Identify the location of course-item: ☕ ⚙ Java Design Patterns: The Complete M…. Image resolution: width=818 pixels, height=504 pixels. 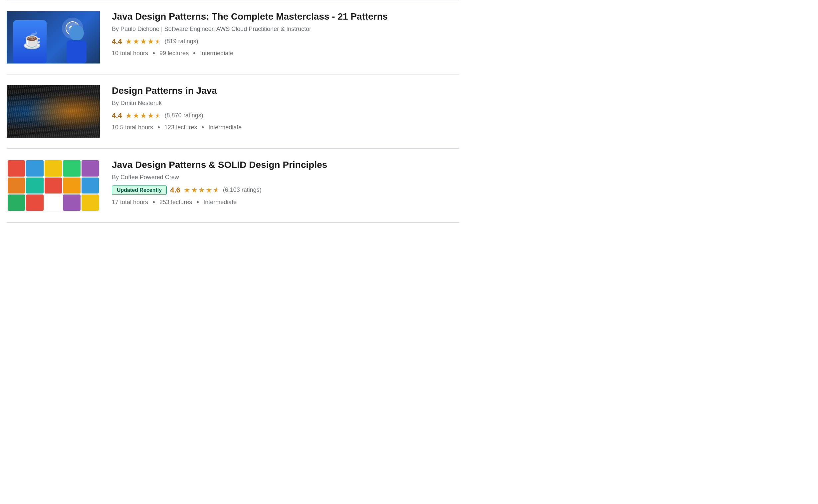
(233, 37).